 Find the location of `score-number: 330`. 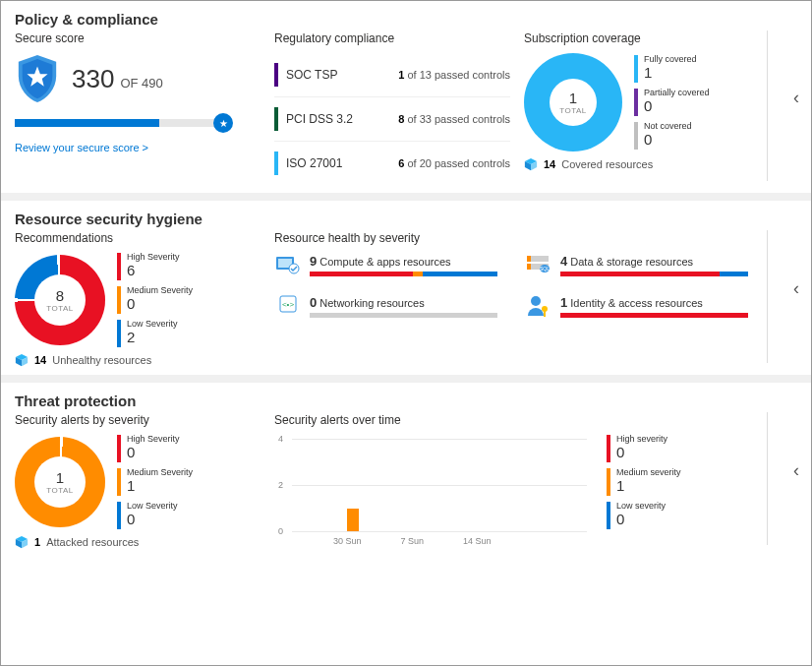

score-number: 330 is located at coordinates (92, 79).